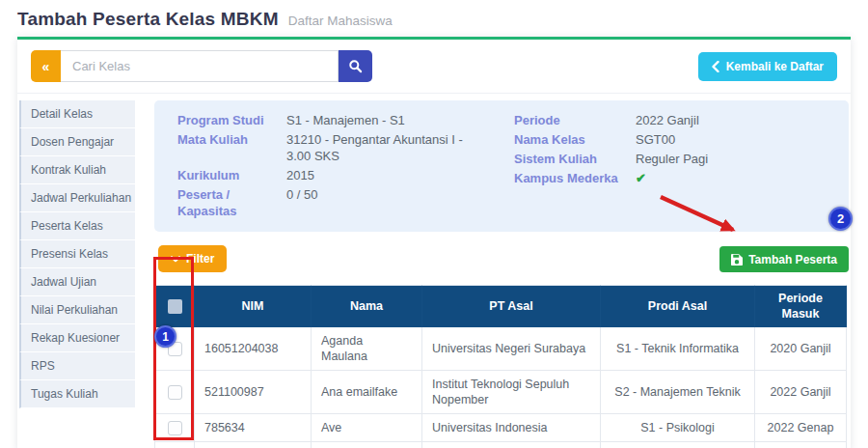  What do you see at coordinates (253, 429) in the screenshot?
I see `cell-nim: 785634` at bounding box center [253, 429].